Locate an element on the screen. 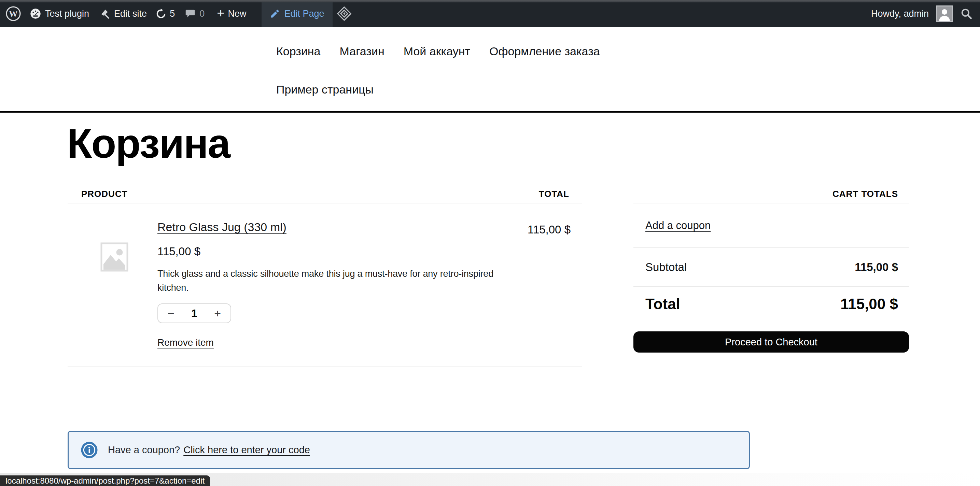 The image size is (980, 486). quantity-decrease-button: − is located at coordinates (171, 313).